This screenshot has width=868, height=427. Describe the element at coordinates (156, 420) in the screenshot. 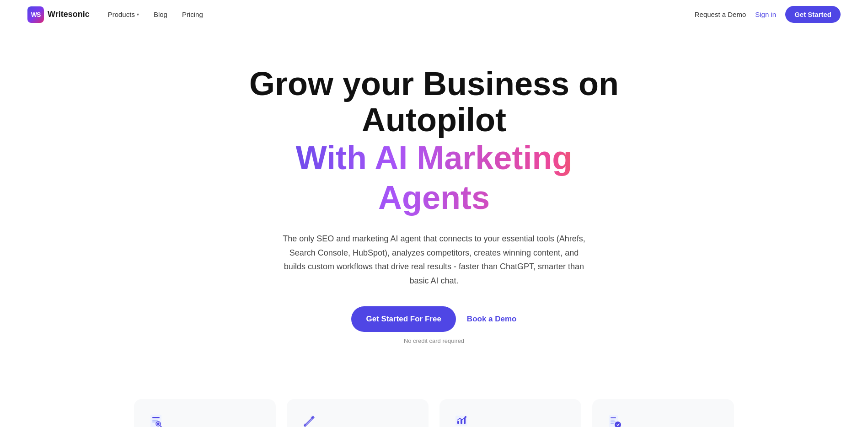

I see `research-icon` at that location.